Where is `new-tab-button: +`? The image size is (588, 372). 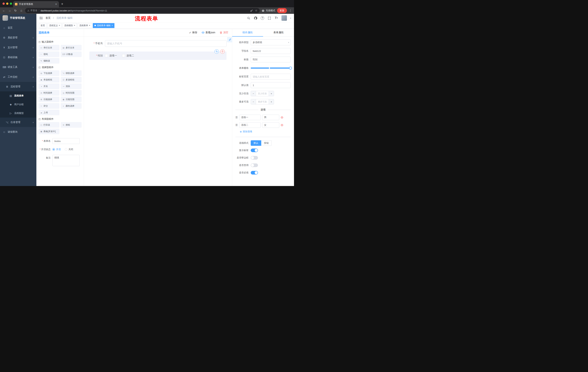 new-tab-button: + is located at coordinates (62, 5).